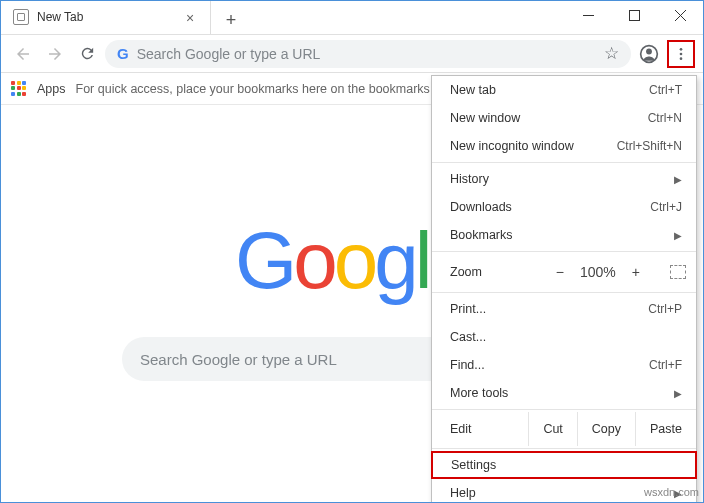  What do you see at coordinates (52, 89) in the screenshot?
I see `apps-label: Apps` at bounding box center [52, 89].